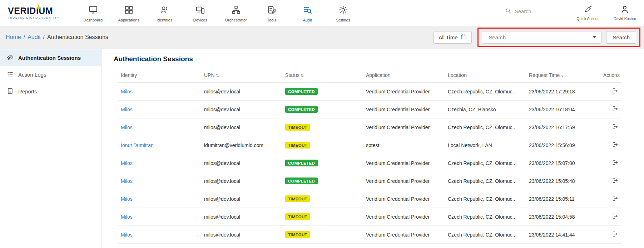  Describe the element at coordinates (236, 11) in the screenshot. I see `orchestrator-icon` at that location.